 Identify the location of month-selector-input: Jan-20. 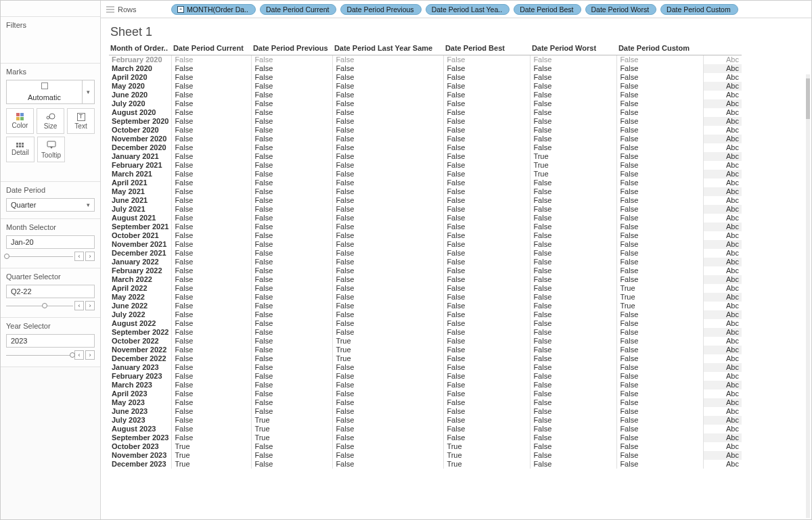
(50, 242).